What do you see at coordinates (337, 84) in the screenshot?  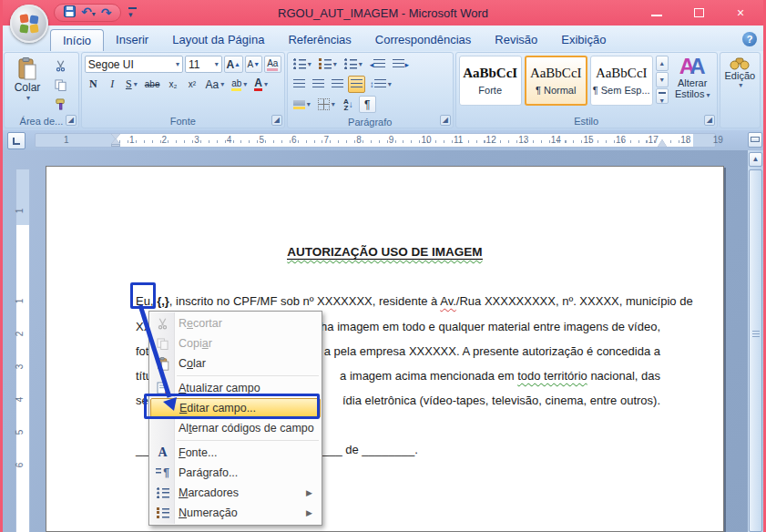 I see `align-right-button` at bounding box center [337, 84].